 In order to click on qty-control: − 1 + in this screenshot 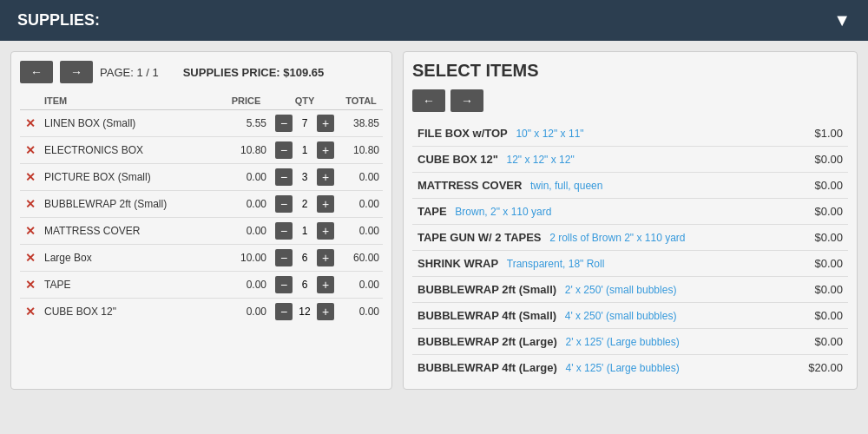, I will do `click(305, 231)`.